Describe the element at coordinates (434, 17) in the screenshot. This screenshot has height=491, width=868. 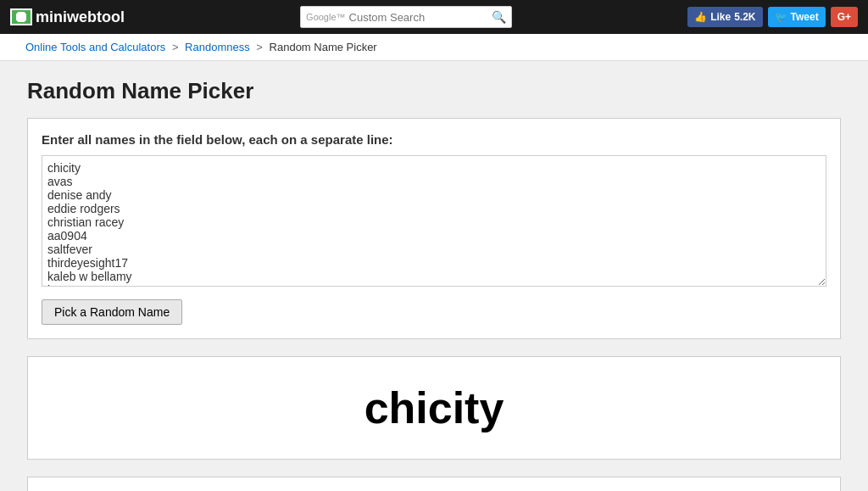
I see `header: miniwebtool Google™ 🔍 👍 Like 5.2K 🐦 Twee…` at that location.